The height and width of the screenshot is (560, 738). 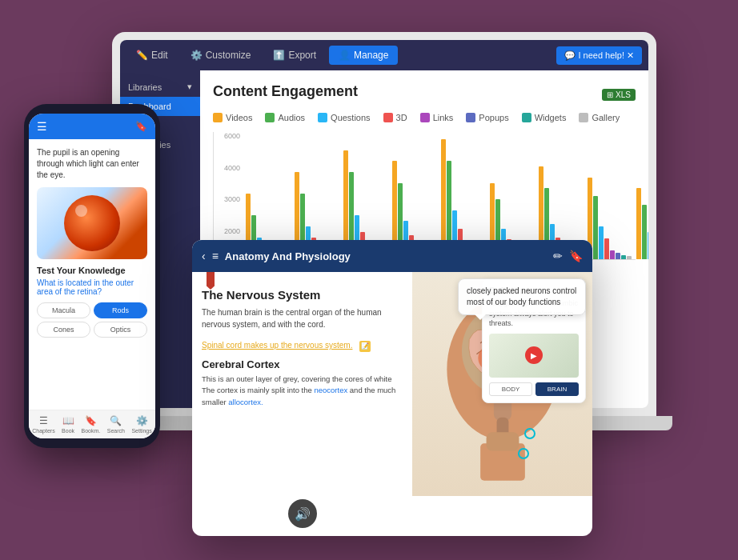 I want to click on phone-nav-settings: ⚙️ Settings, so click(x=141, y=424).